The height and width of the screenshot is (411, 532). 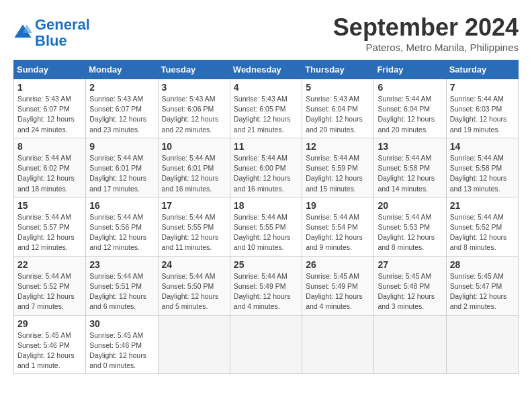 What do you see at coordinates (410, 87) in the screenshot?
I see `day-number: 6` at bounding box center [410, 87].